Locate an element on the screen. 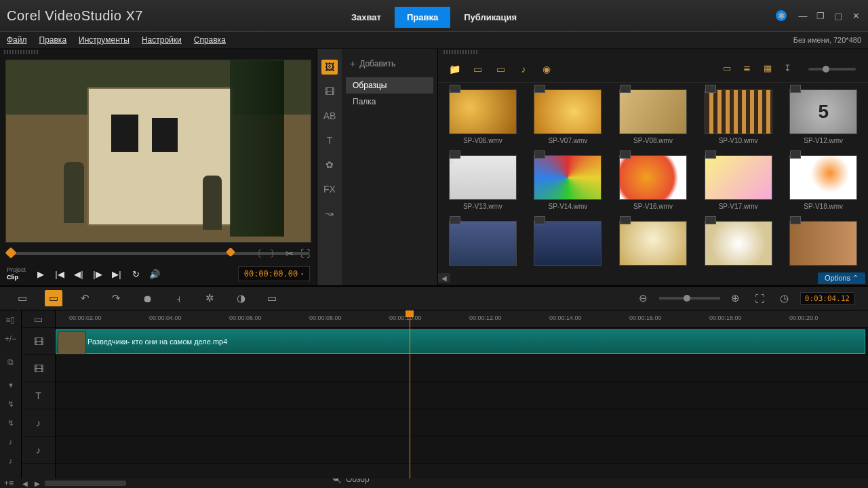 This screenshot has height=488, width=868. thumb: 5SP-V12.wmv is located at coordinates (823, 117).